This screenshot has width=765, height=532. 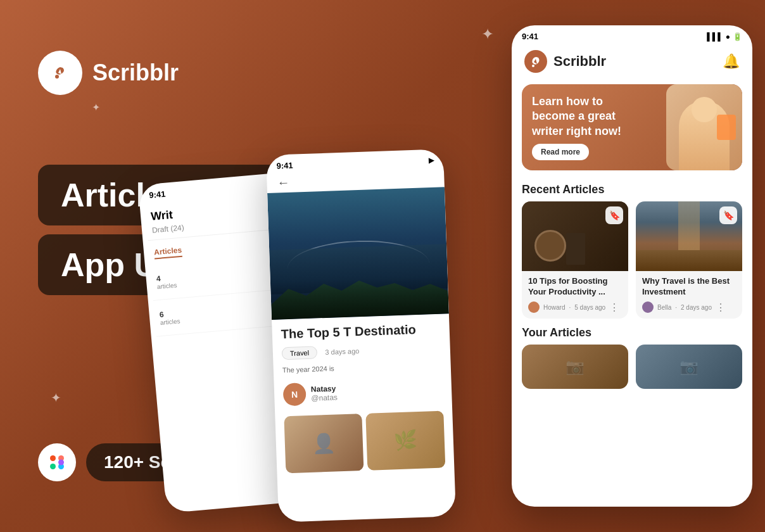 What do you see at coordinates (300, 353) in the screenshot?
I see `phone2-tag: Travel` at bounding box center [300, 353].